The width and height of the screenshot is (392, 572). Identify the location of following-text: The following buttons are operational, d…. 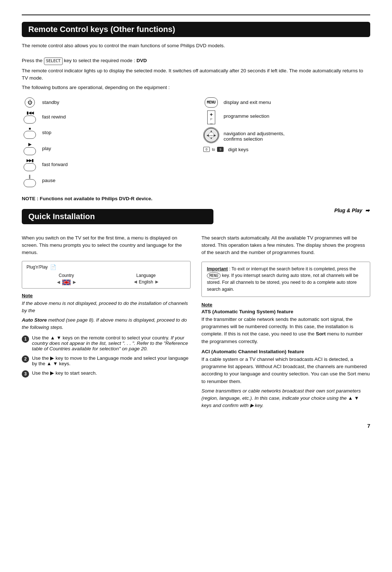
(196, 88).